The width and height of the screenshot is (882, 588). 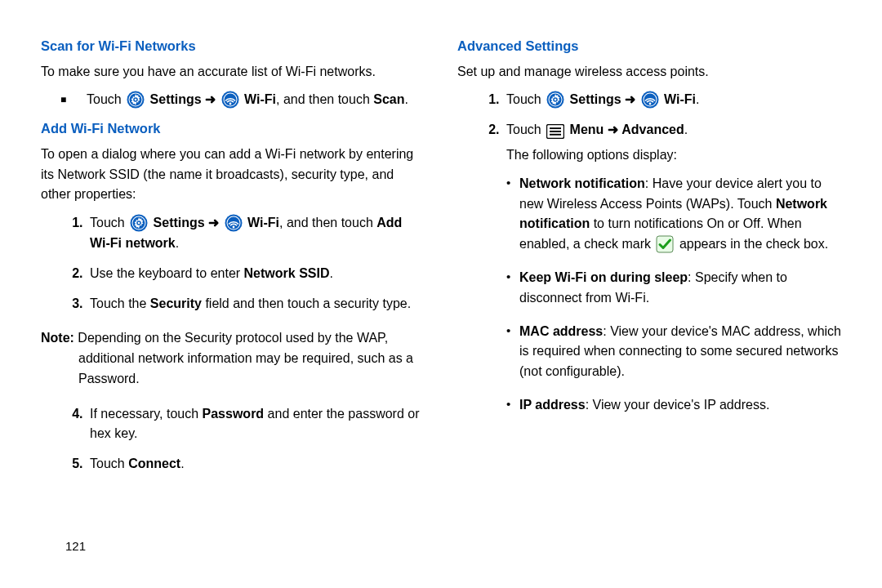 I want to click on step-1: Touch Settings ➜ Wi-Fi, and then touch A…, so click(x=256, y=234).